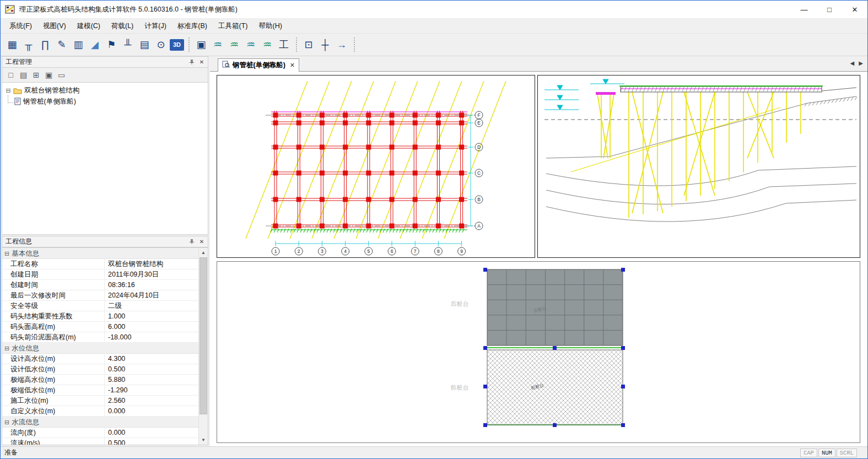 The width and height of the screenshot is (868, 459). I want to click on menu-item: 工具箱(T), so click(233, 26).